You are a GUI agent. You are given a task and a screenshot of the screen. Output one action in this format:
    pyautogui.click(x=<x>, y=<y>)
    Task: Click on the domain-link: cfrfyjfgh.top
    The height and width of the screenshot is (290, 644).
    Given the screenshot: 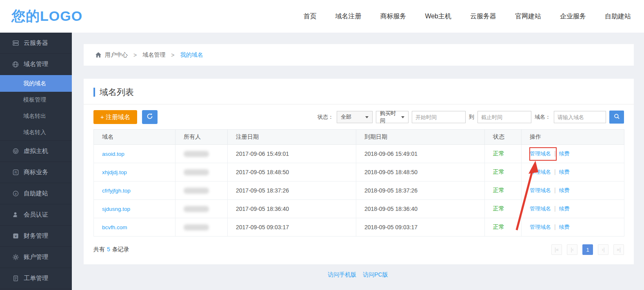 What is the action you would take?
    pyautogui.click(x=116, y=191)
    